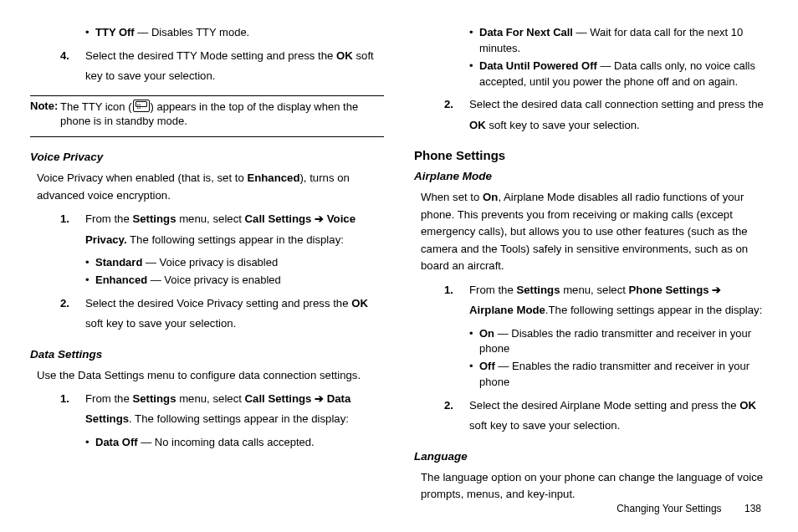 The height and width of the screenshot is (532, 798). Describe the element at coordinates (669, 509) in the screenshot. I see `footer-section: Changing Your Settings` at that location.